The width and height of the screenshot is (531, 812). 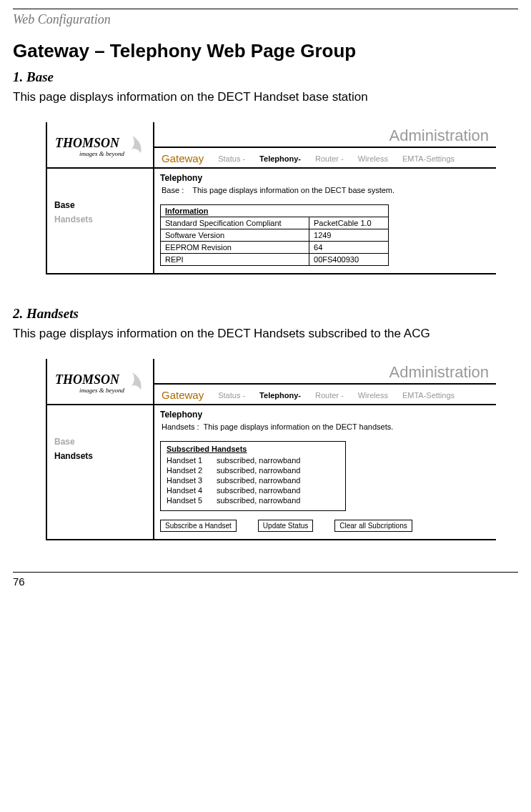 What do you see at coordinates (266, 314) in the screenshot?
I see `heading-handsets: 2. Handsets` at bounding box center [266, 314].